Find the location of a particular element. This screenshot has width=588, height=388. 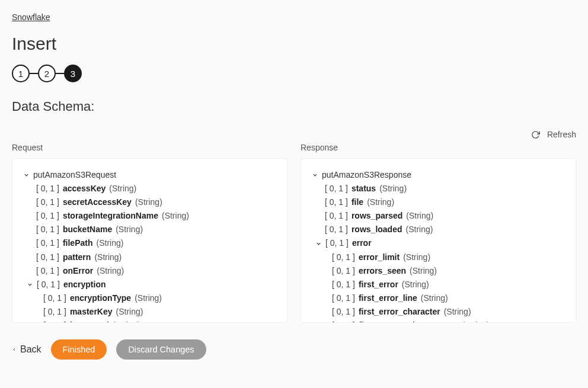

tree-row: [ 0, 1 ] kmsKeyId (String) is located at coordinates (149, 321).